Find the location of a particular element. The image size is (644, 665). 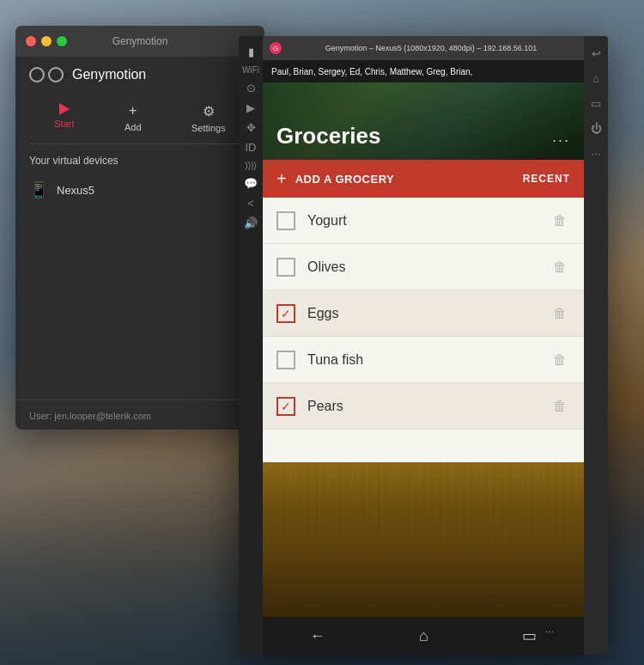

location-icon: ⊙ is located at coordinates (251, 88).